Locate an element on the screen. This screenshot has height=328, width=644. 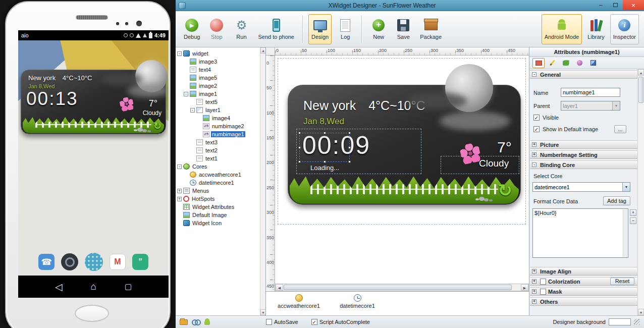
tree-item-image4: image4 is located at coordinates (221, 118).